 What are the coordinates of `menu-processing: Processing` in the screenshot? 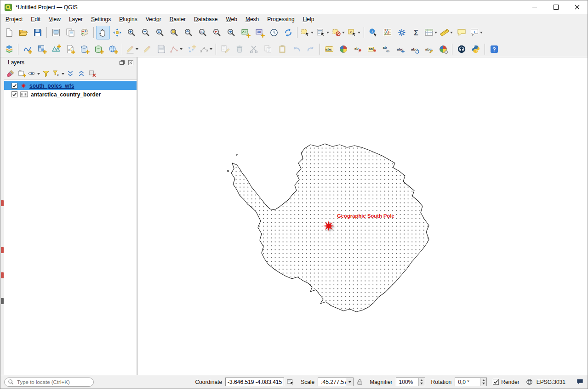 It's located at (280, 19).